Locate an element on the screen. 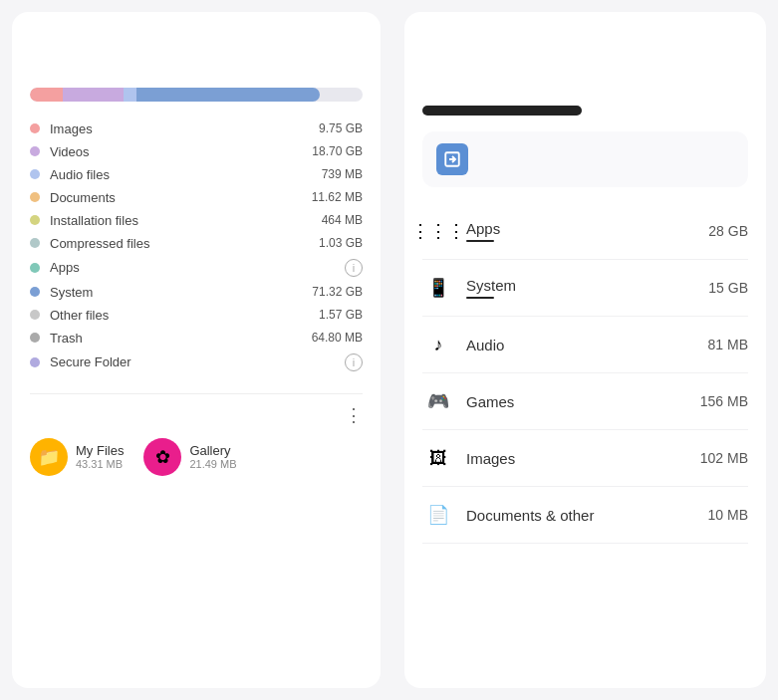  storage-item: Appsi is located at coordinates (196, 268).